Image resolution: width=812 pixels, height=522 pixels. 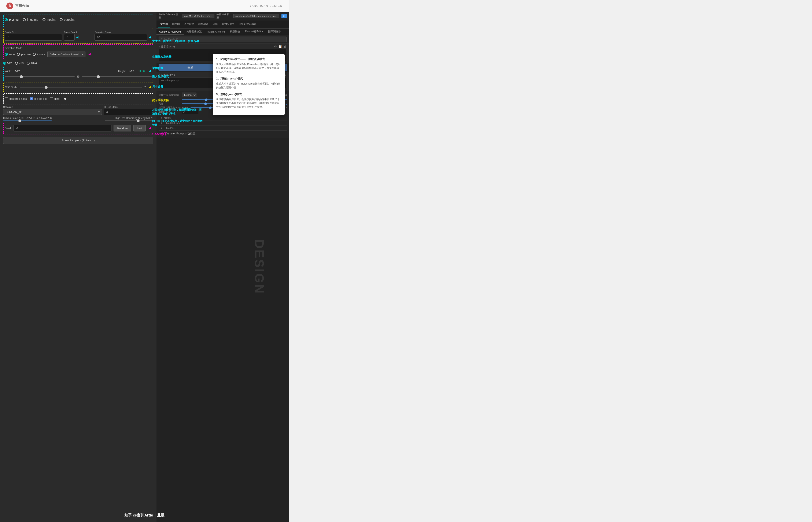 What do you see at coordinates (129, 112) in the screenshot?
I see `hi-res-steps-input` at bounding box center [129, 112].